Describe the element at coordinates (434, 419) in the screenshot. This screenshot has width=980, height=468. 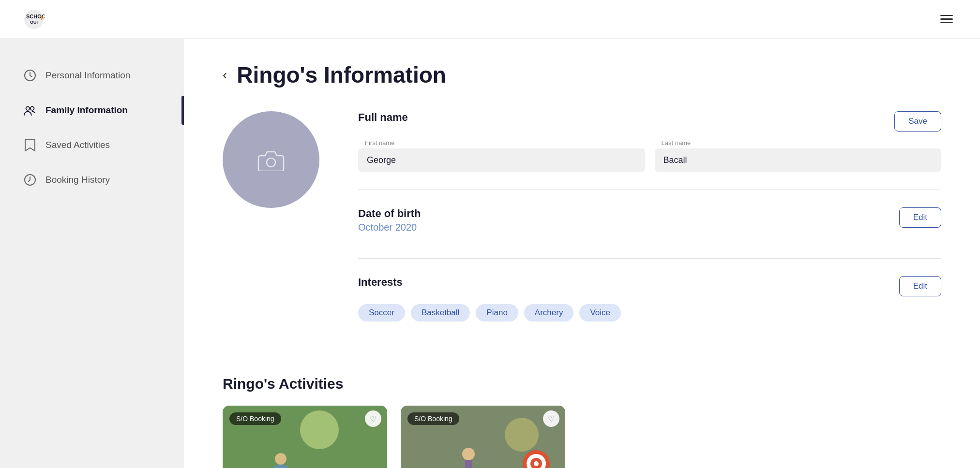
I see `booking-badge-2: S/O Booking` at that location.